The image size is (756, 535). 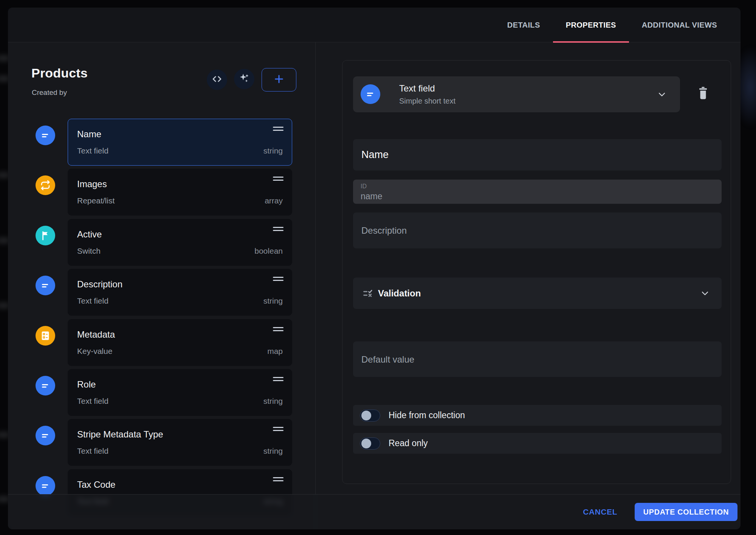 I want to click on field-name-input: Name, so click(x=538, y=155).